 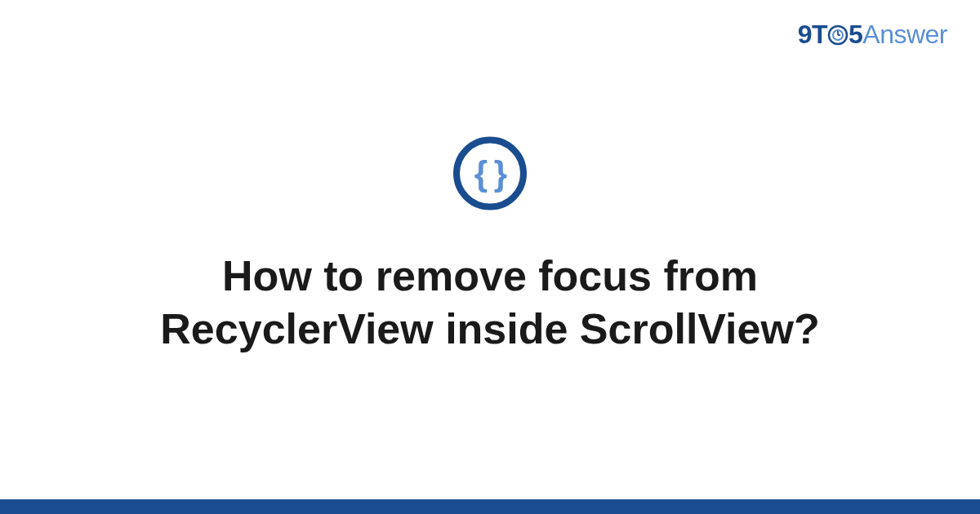 What do you see at coordinates (813, 34) in the screenshot?
I see `logo-text-9t: 9T` at bounding box center [813, 34].